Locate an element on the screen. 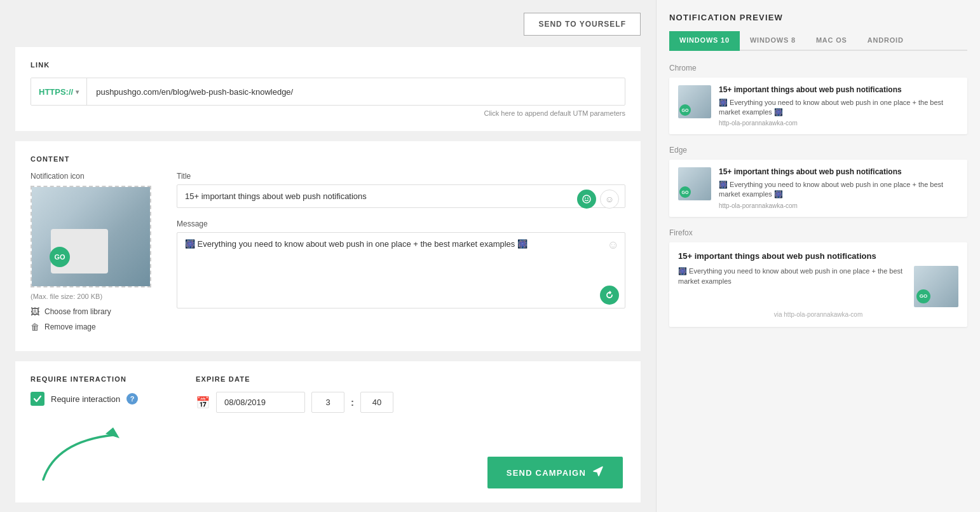 This screenshot has height=512, width=980. chrome-notif-img: GO is located at coordinates (695, 102).